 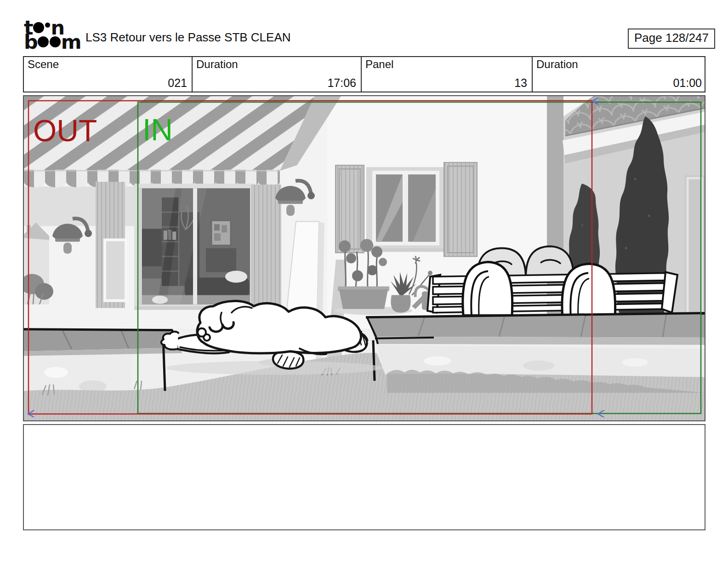 What do you see at coordinates (43, 64) in the screenshot?
I see `scene-label: Scene` at bounding box center [43, 64].